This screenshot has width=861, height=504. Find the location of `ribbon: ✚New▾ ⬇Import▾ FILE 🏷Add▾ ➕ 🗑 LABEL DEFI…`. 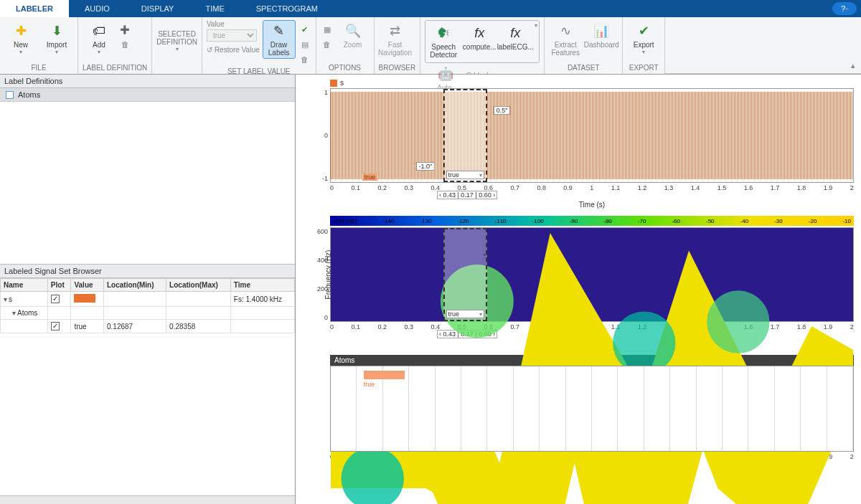

ribbon: ✚New▾ ⬇Import▾ FILE 🏷Add▾ ➕ 🗑 LABEL DEFI… is located at coordinates (430, 46).